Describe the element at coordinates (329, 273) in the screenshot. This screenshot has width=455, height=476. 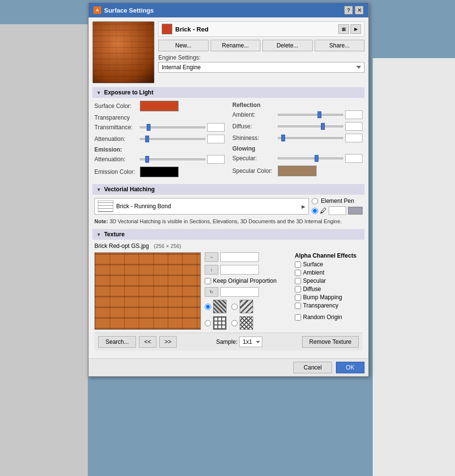
I see `alpha-ambient-row: Ambient` at that location.